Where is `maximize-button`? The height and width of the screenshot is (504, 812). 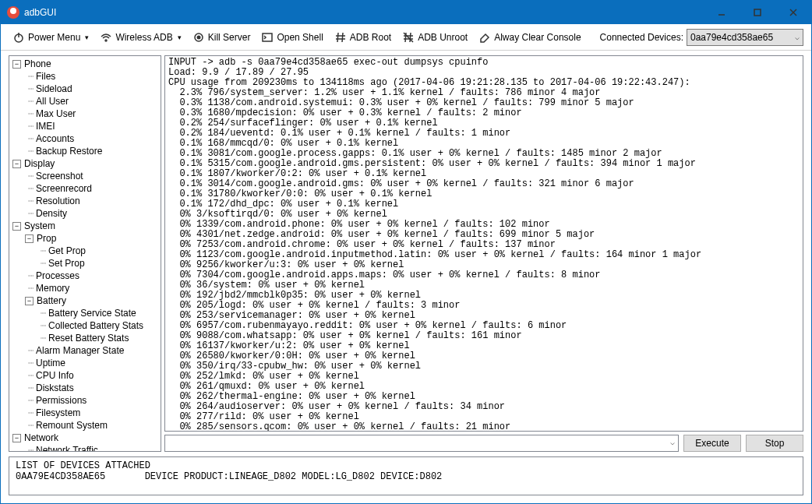 maximize-button is located at coordinates (757, 12).